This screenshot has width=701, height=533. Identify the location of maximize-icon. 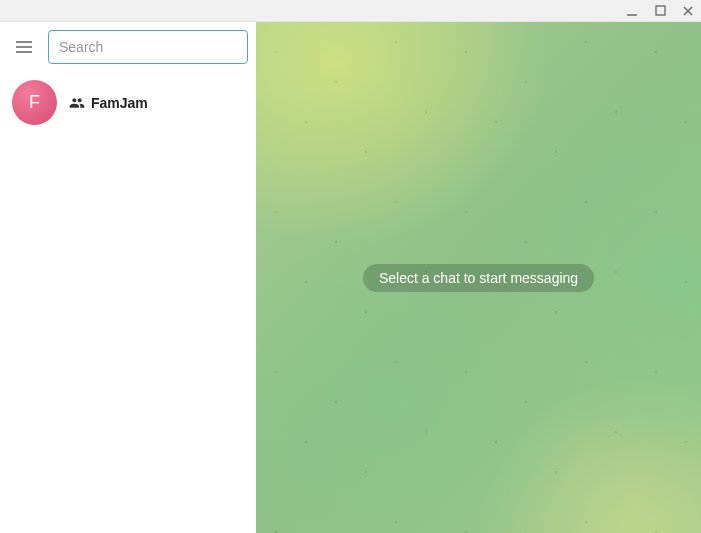
(660, 10).